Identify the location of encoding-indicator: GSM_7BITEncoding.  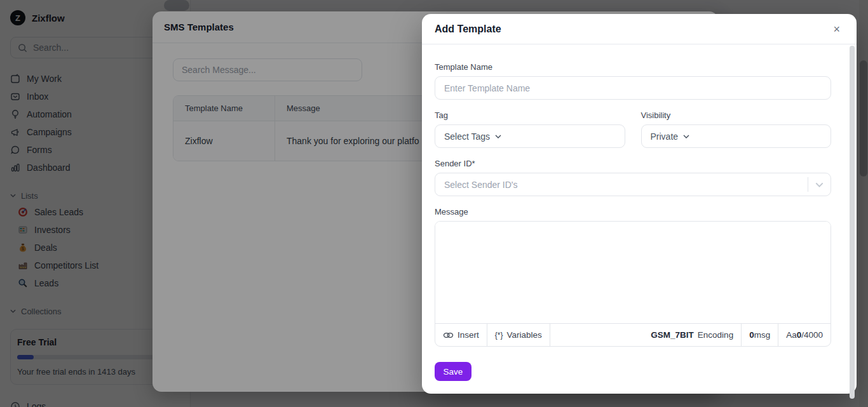
(646, 335).